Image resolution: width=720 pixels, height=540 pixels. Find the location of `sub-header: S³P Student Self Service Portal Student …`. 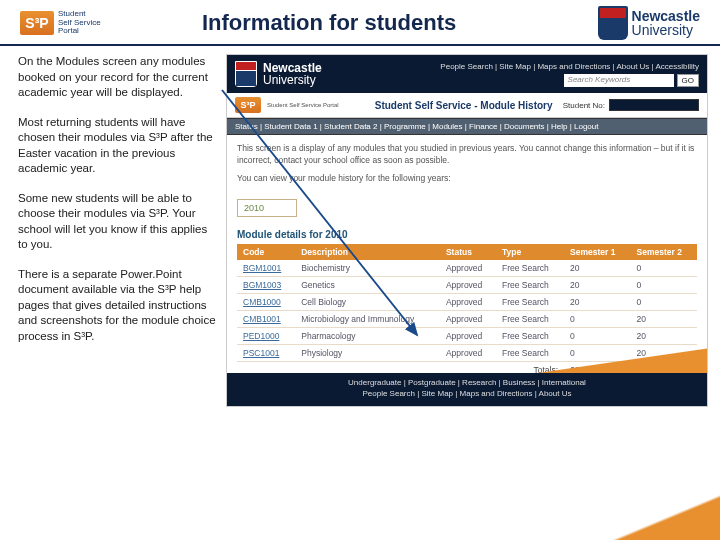

sub-header: S³P Student Self Service Portal Student … is located at coordinates (467, 106).